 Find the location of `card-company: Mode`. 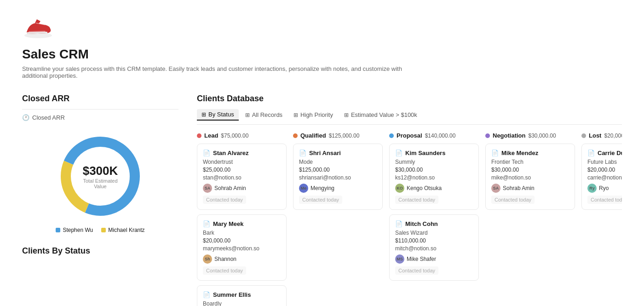

card-company: Mode is located at coordinates (338, 162).